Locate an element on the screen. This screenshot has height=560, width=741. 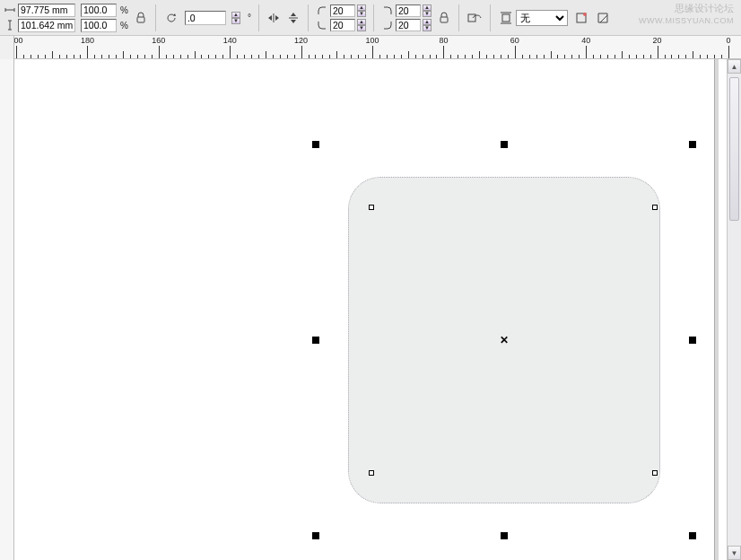
node-bl is located at coordinates (371, 473).